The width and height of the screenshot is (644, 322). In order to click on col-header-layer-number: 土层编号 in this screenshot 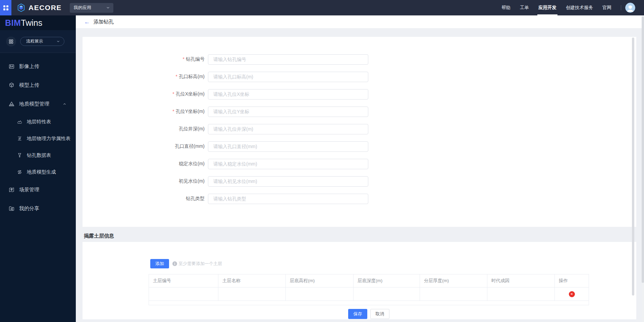, I will do `click(184, 281)`.